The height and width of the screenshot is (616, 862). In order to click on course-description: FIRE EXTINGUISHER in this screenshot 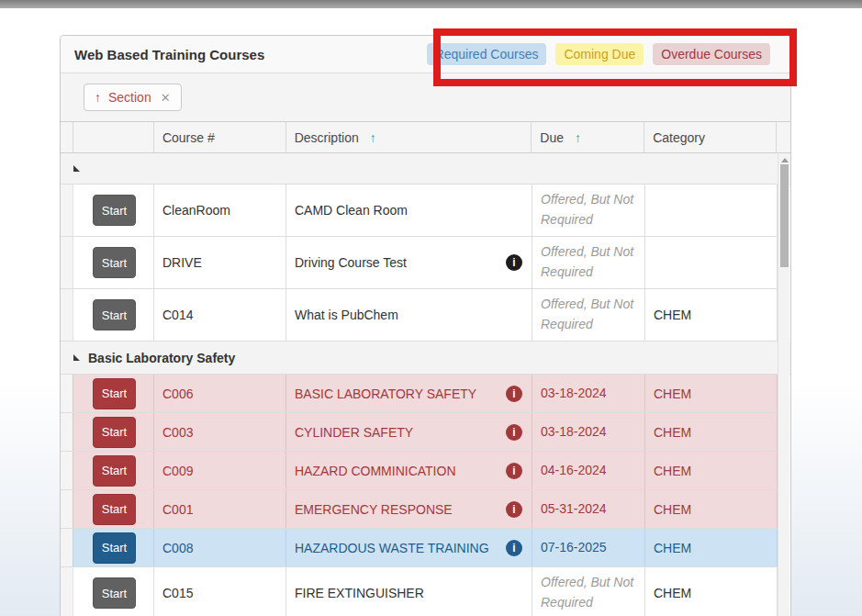, I will do `click(409, 593)`.